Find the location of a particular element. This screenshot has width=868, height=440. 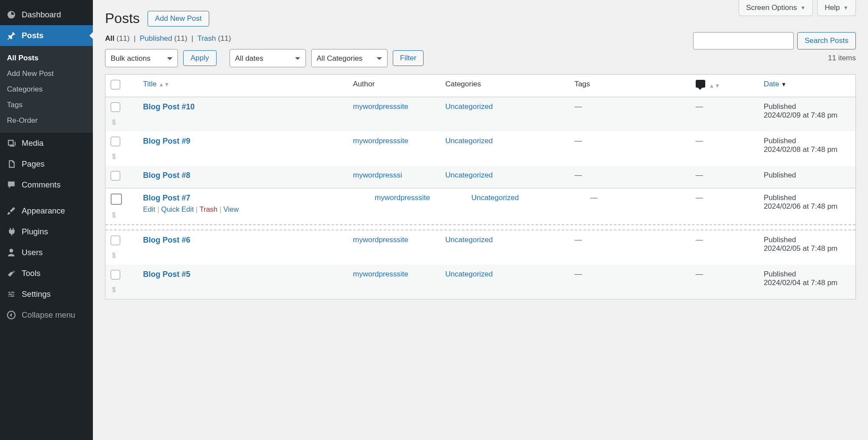

row-actions: Edit | Quick Edit | Trash | View is located at coordinates (243, 209).